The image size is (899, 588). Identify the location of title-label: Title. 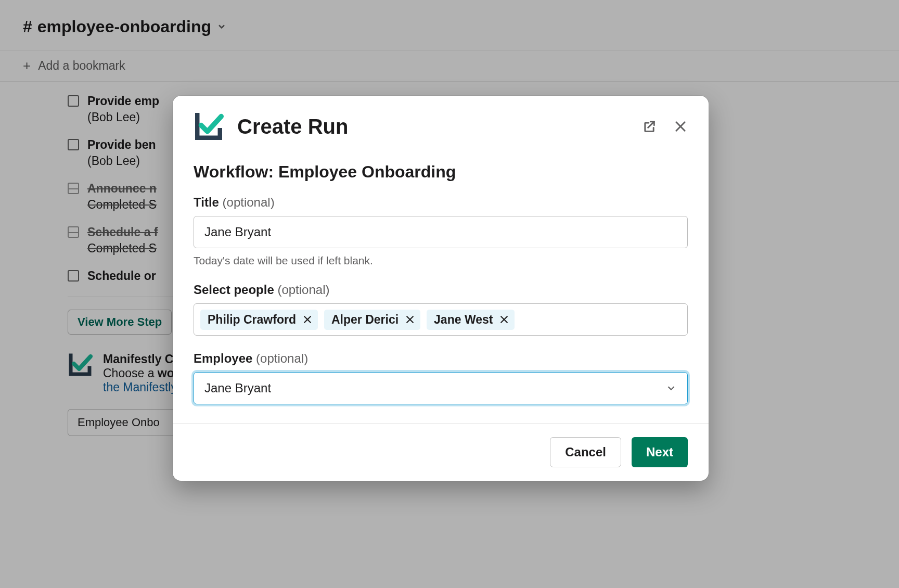
(206, 202).